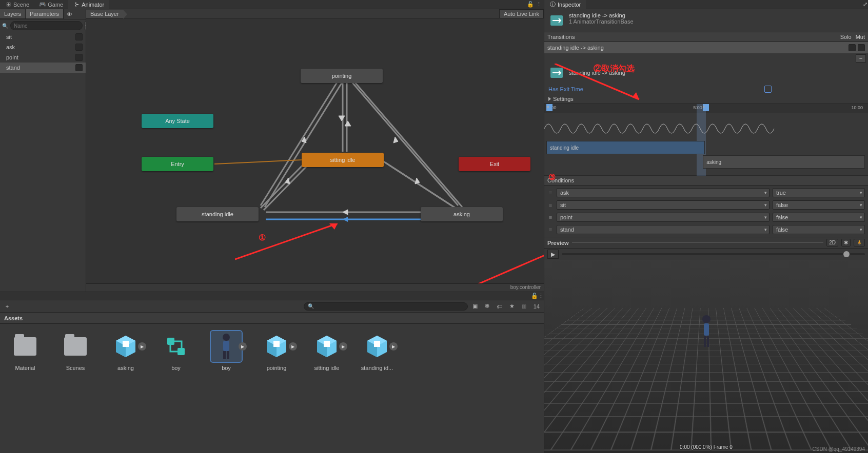 The image size is (868, 453). Describe the element at coordinates (462, 214) in the screenshot. I see `state-node-asking: asking` at that location.